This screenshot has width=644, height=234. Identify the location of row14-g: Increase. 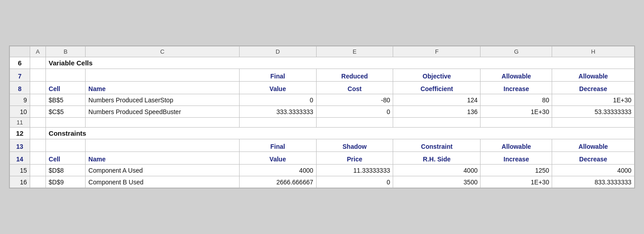
(516, 158).